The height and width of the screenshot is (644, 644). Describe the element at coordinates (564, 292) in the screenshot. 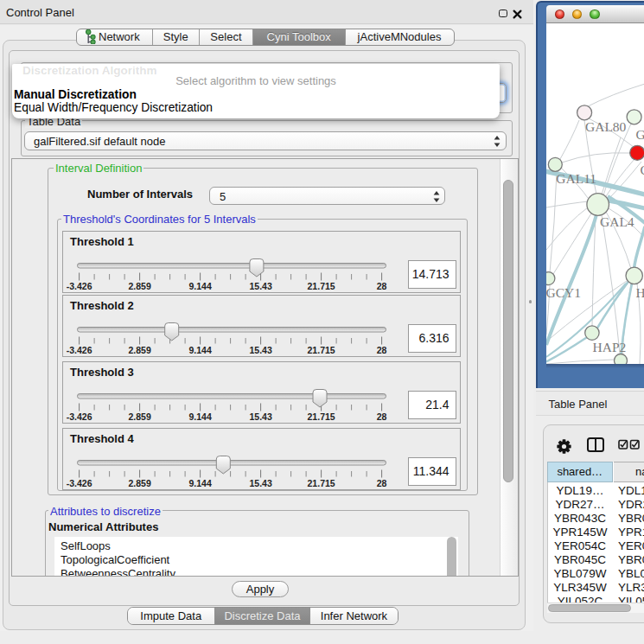

I see `svg-text: GCY1` at that location.